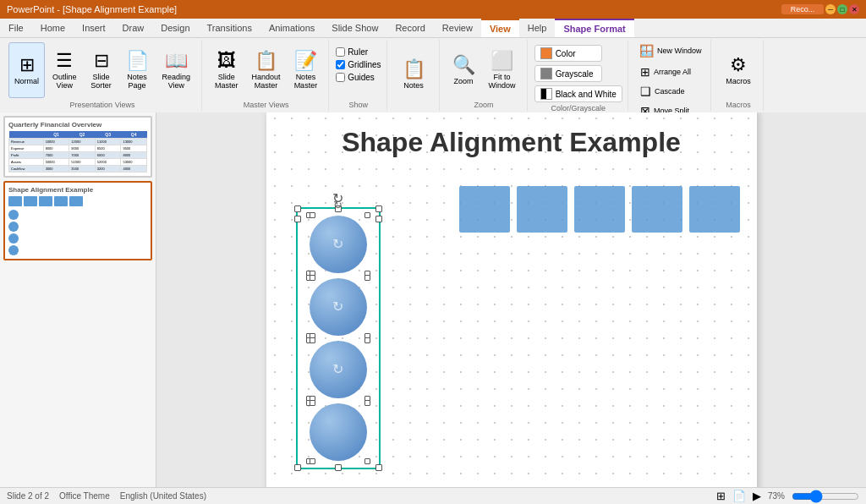  I want to click on slides-panel: 1 Quarterly Financial Overview Q1 Q2 Q3 …, so click(78, 299).